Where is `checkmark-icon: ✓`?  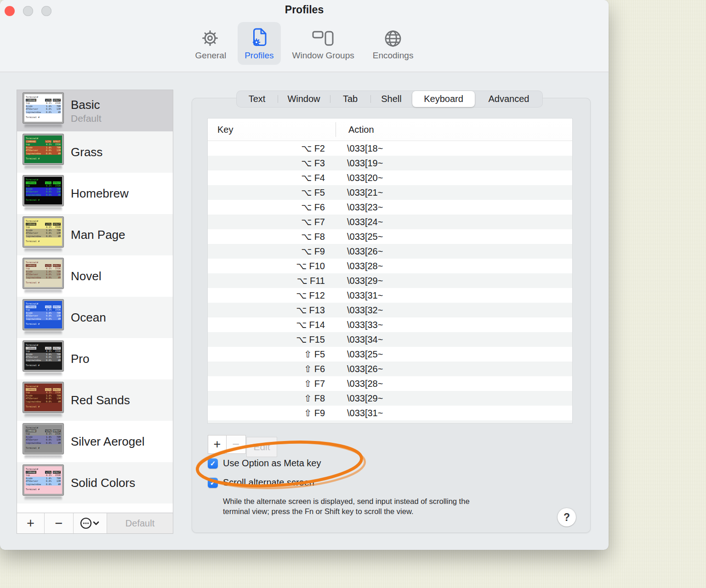
checkmark-icon: ✓ is located at coordinates (213, 483).